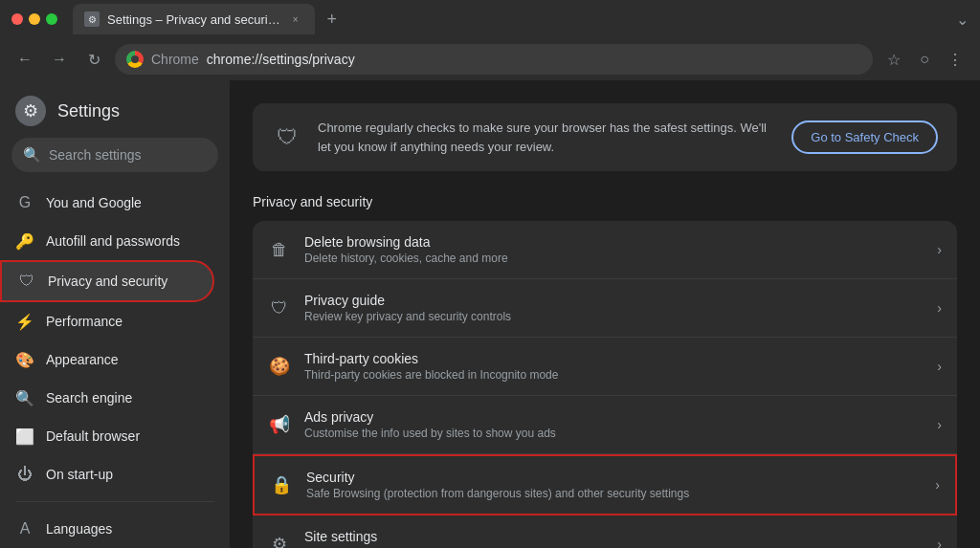  I want to click on settings-title: Settings, so click(88, 111).